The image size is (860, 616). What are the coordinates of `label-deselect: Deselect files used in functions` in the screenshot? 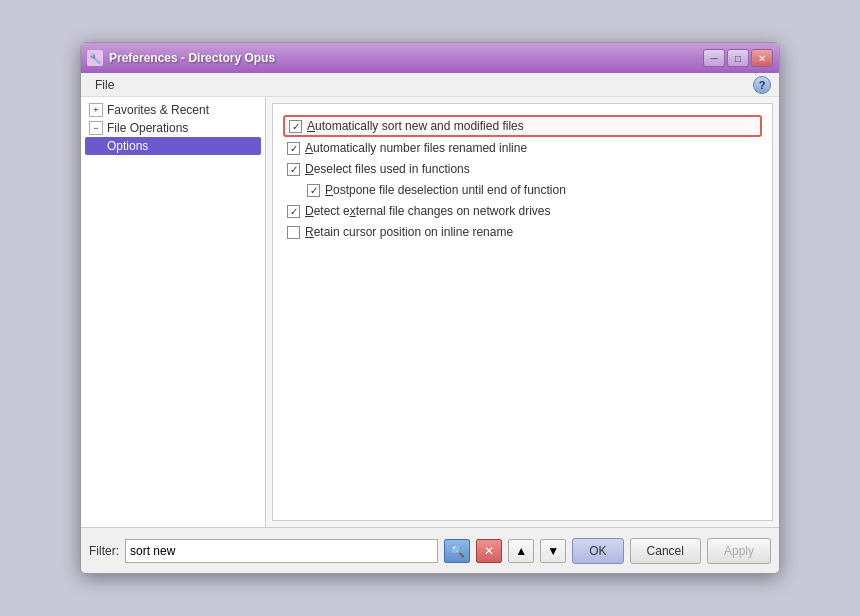 It's located at (388, 169).